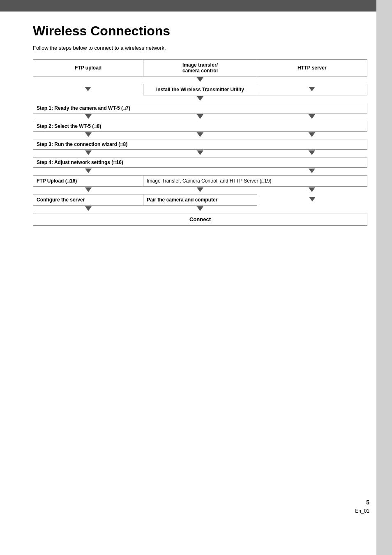 The height and width of the screenshot is (555, 392). Describe the element at coordinates (312, 89) in the screenshot. I see `arrow-right-icon` at that location.